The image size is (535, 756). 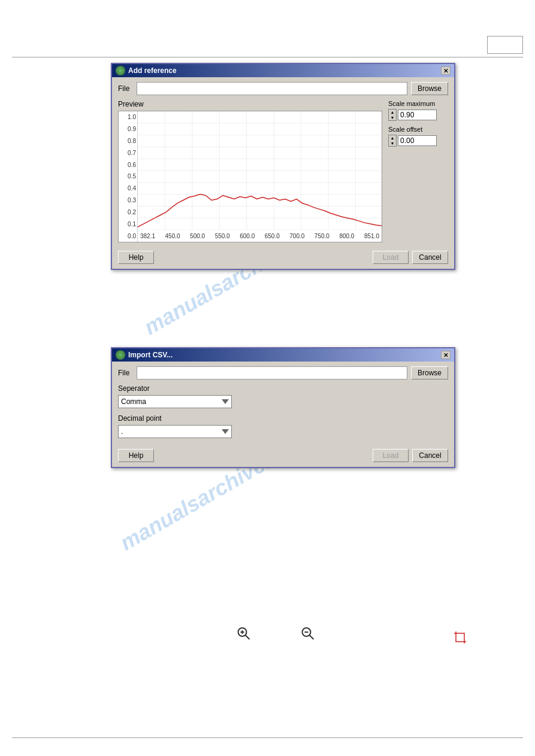 I want to click on spectral-curve, so click(x=260, y=211).